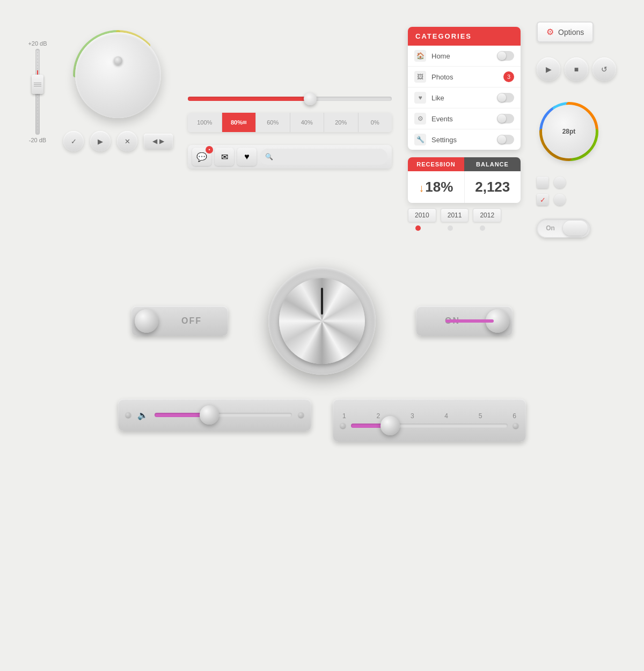 This screenshot has width=644, height=671. What do you see at coordinates (462, 56) in the screenshot?
I see `home-label: Home` at bounding box center [462, 56].